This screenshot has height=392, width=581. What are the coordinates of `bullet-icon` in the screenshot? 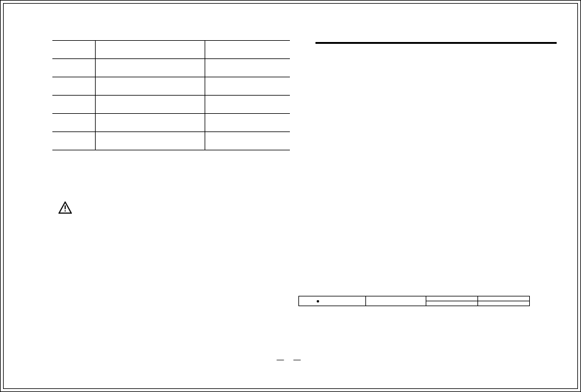 It's located at (318, 301).